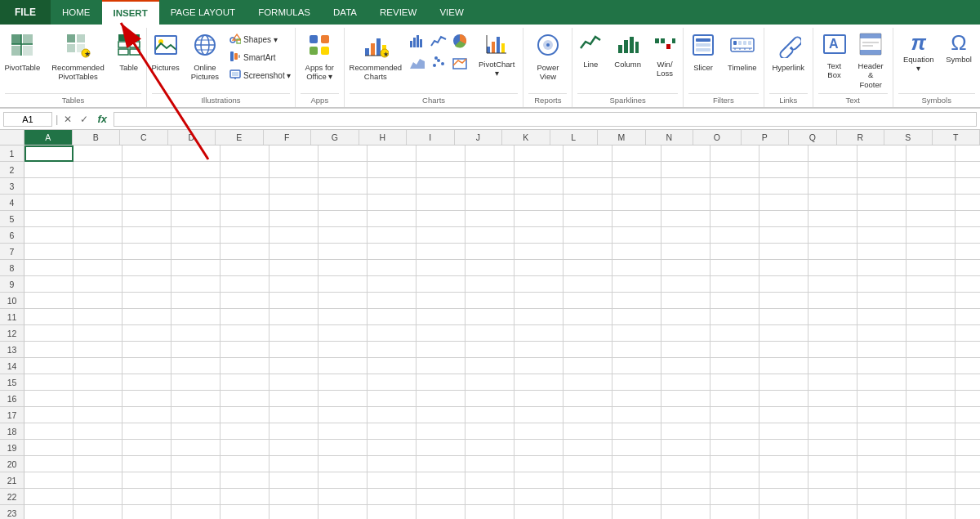 This screenshot has height=519, width=980. What do you see at coordinates (49, 203) in the screenshot?
I see `cell-A4` at bounding box center [49, 203].